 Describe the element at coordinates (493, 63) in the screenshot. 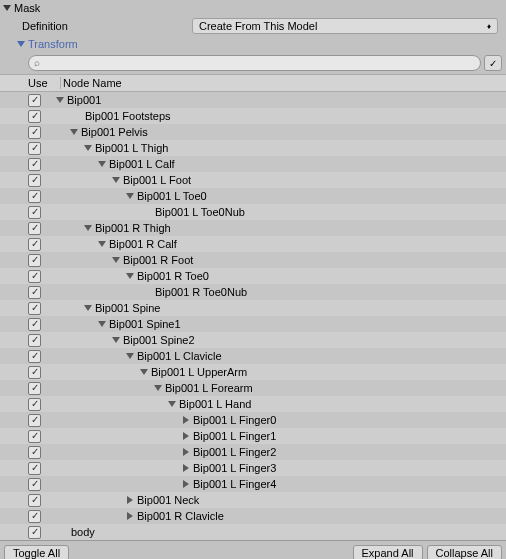

I see `confirm-button: ✓` at that location.